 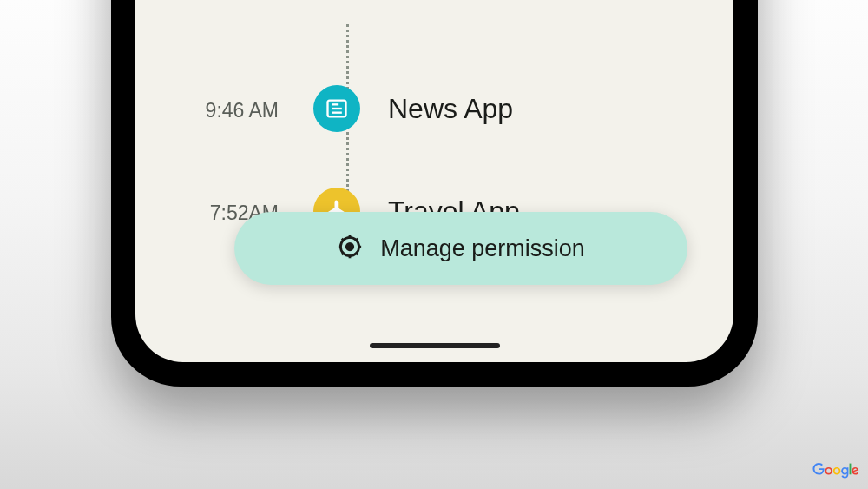 I want to click on timeline-time: 9:46 AM, so click(x=224, y=109).